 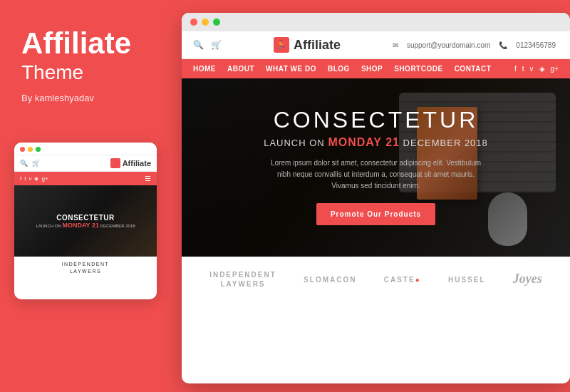 What do you see at coordinates (376, 46) in the screenshot?
I see `desktop-site-header: 🔍 🛒 🏃 Affiliate ✉ support@yourdomain.com…` at bounding box center [376, 46].